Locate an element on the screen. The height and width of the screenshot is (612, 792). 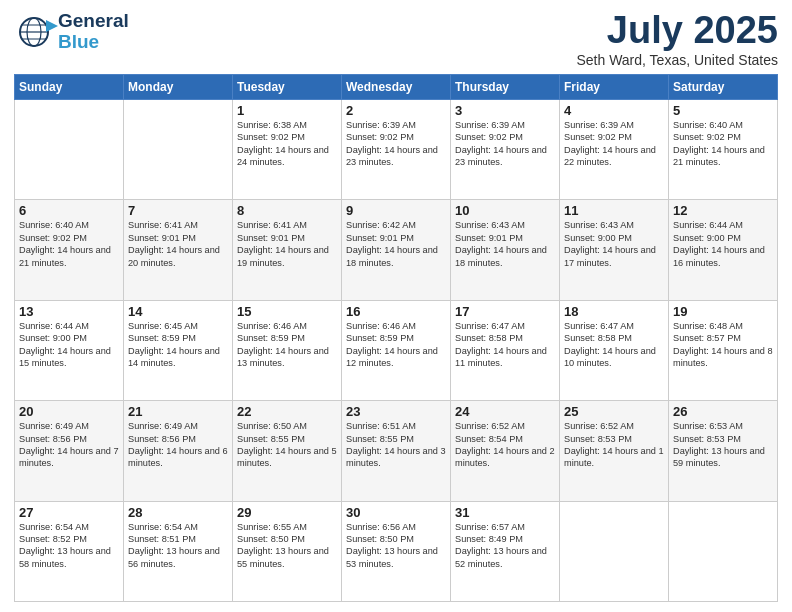
day-info: Sunrise: 6:54 AM Sunset: 8:51 PM Dayligh… is located at coordinates (178, 546).